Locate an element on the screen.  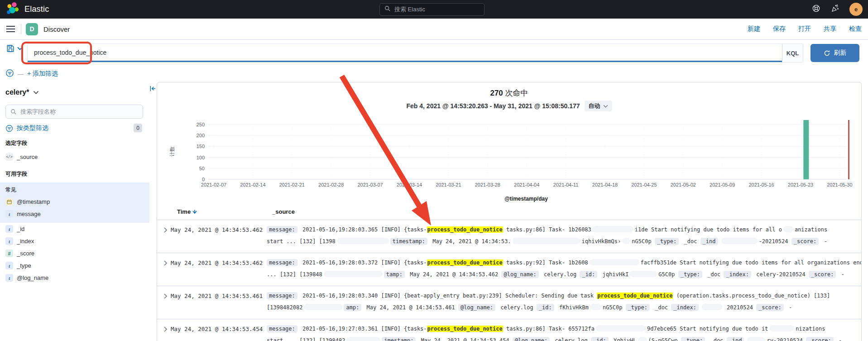
field-item: t_id is located at coordinates (76, 229).